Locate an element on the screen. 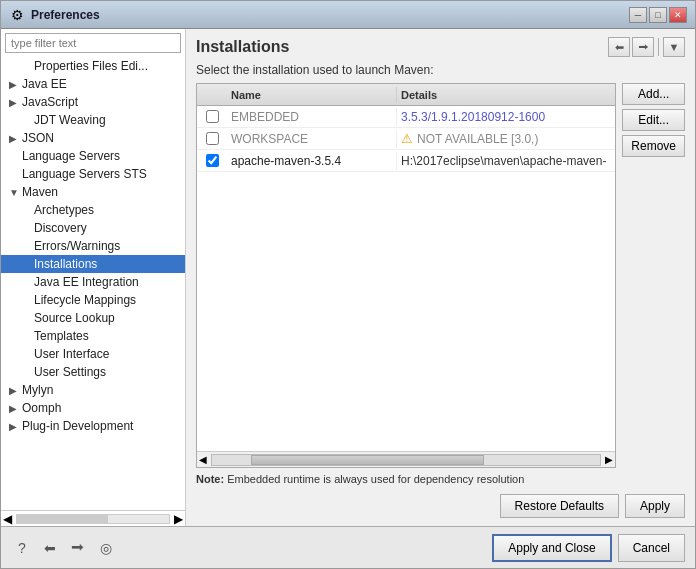  sidebar-item-label-templates: Templates is located at coordinates (62, 336).